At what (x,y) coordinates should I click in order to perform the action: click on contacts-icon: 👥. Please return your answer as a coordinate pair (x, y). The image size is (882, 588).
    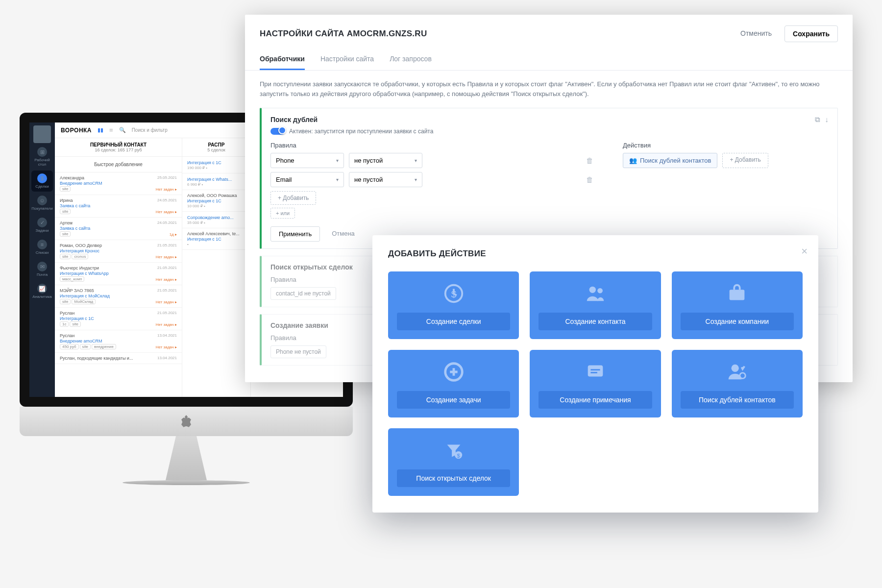
    Looking at the image, I should click on (633, 161).